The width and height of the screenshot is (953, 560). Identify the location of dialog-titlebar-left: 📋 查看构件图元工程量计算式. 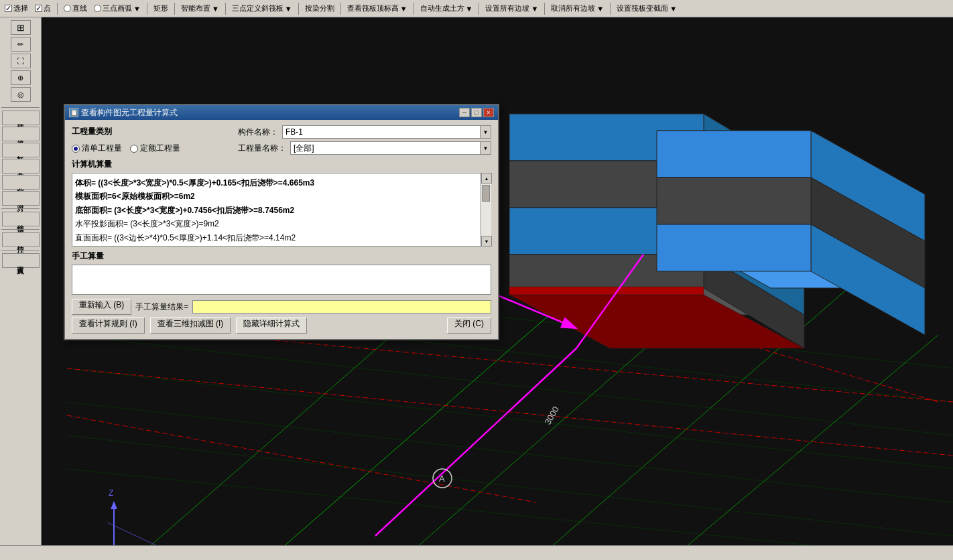
(123, 113).